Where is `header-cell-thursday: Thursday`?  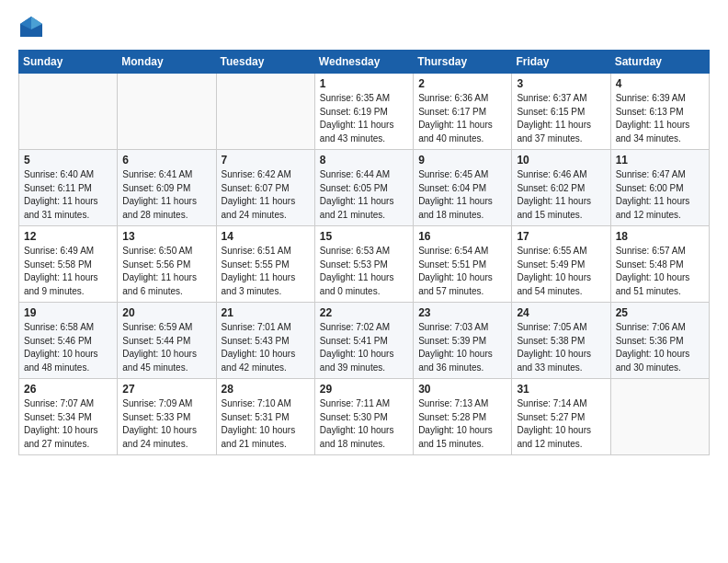 header-cell-thursday: Thursday is located at coordinates (463, 63).